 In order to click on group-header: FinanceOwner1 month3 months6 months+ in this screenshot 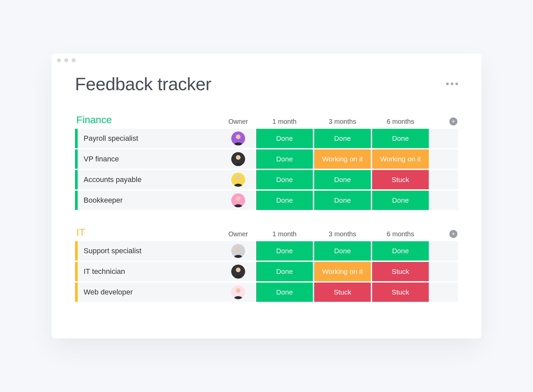, I will do `click(266, 120)`.